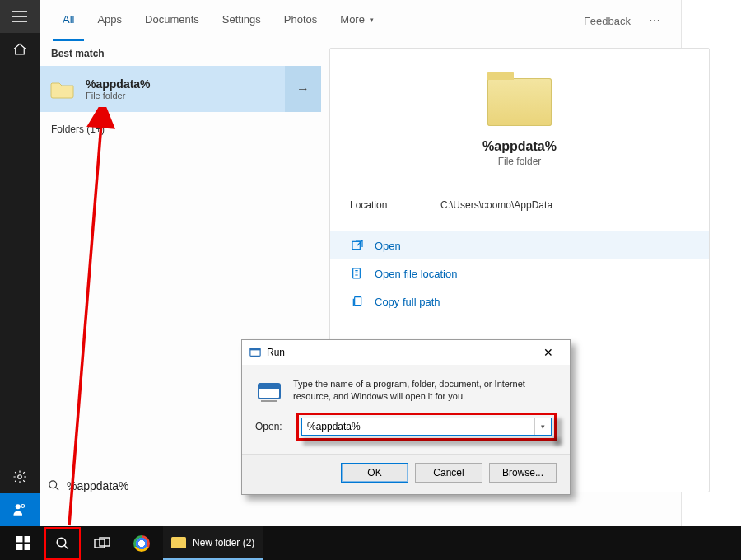 This screenshot has height=560, width=741. What do you see at coordinates (406, 417) in the screenshot?
I see `run-dialog: Run ✕ Type the name of a program, folder…` at bounding box center [406, 417].